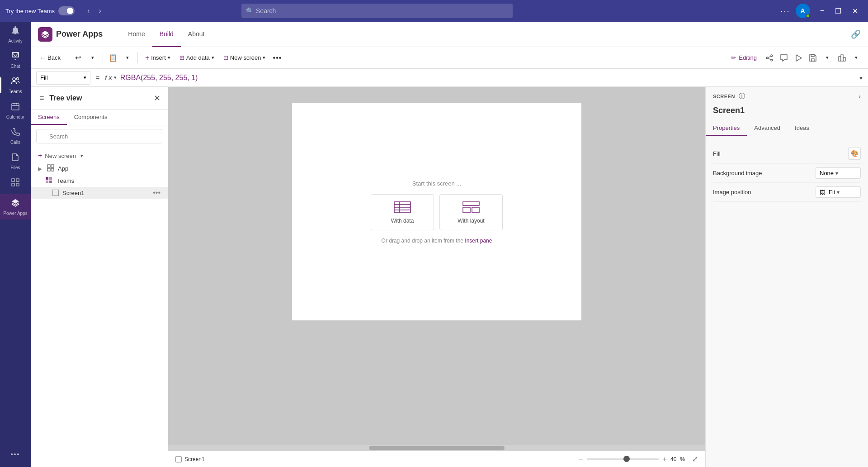 This screenshot has width=868, height=467. Describe the element at coordinates (838, 11) in the screenshot. I see `maximize-button: ❐` at that location.